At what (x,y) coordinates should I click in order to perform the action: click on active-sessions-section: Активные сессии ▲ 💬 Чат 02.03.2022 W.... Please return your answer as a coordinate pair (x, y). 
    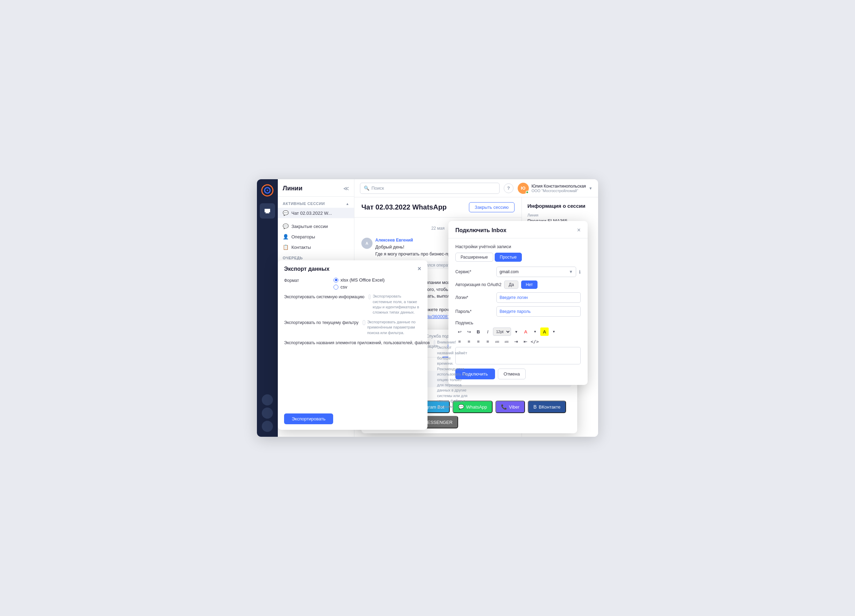
    Looking at the image, I should click on (316, 209).